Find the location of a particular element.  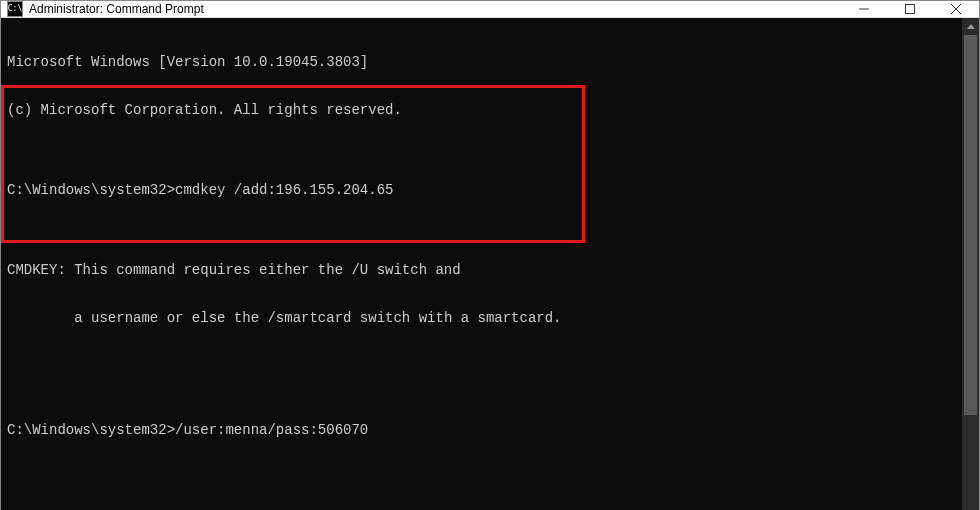

cmd-icon-text: C:\ is located at coordinates (15, 9).